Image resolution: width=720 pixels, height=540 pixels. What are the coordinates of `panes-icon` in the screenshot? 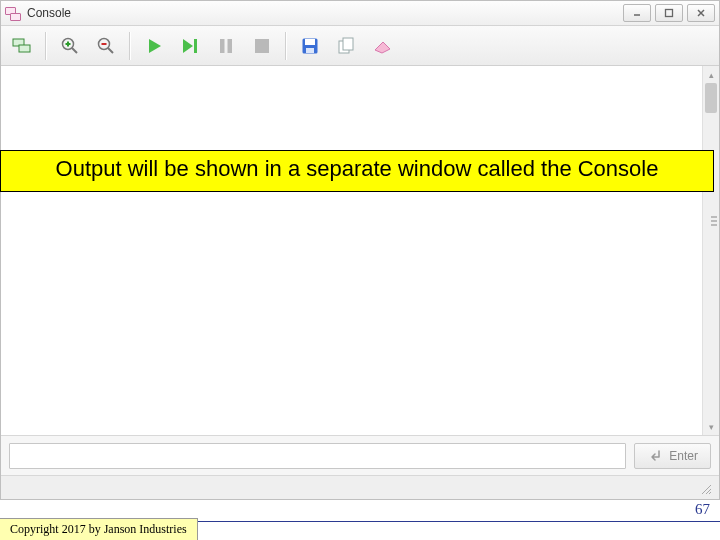 It's located at (22, 46).